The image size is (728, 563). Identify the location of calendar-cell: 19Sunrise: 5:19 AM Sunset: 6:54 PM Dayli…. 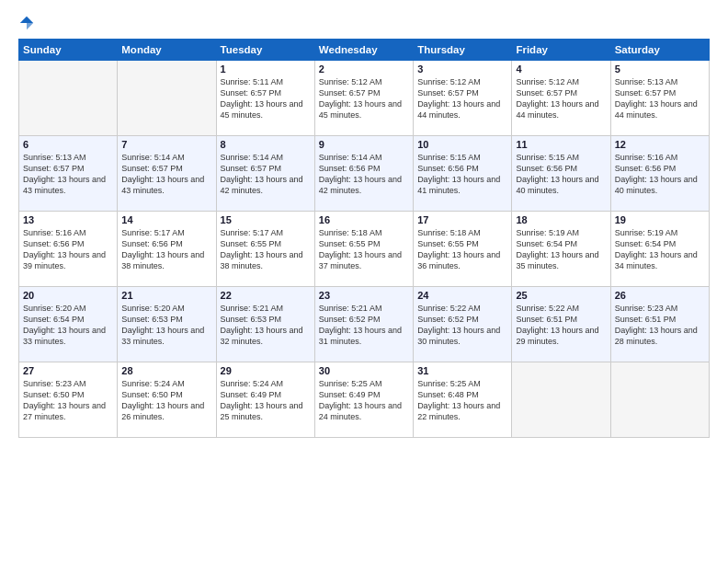
(660, 249).